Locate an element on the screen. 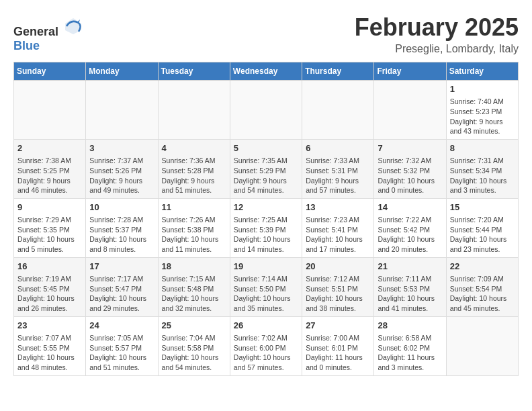  day-number: 21 is located at coordinates (410, 267).